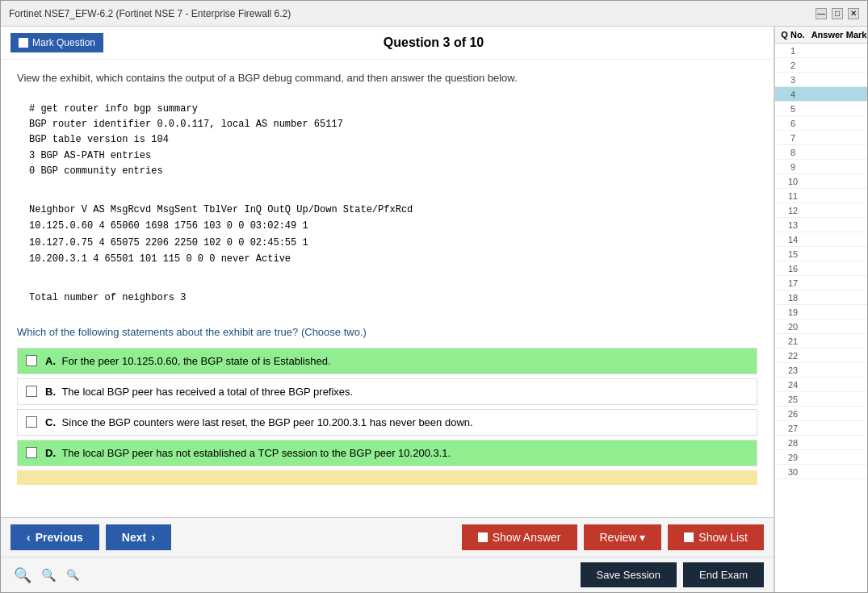  What do you see at coordinates (821, 327) in the screenshot?
I see `question-list-item: 20` at bounding box center [821, 327].